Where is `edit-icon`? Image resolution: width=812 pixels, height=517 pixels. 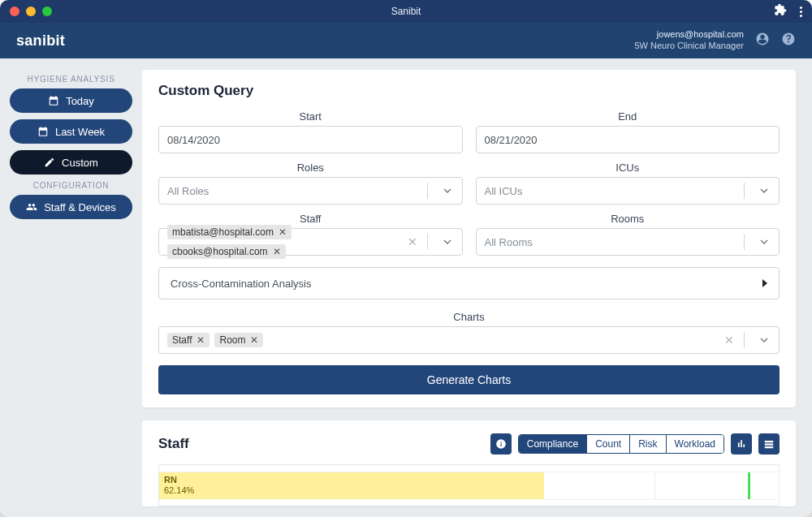
edit-icon is located at coordinates (50, 162).